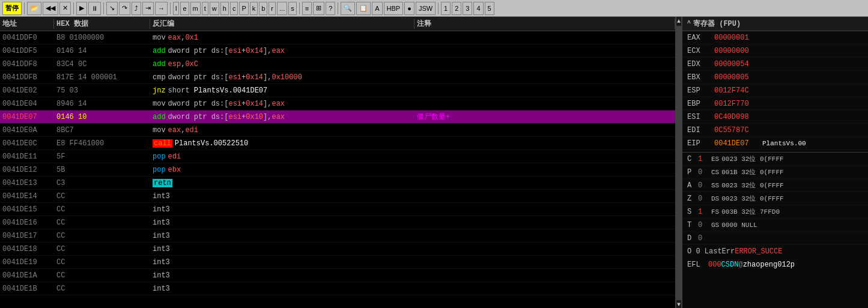 This screenshot has height=308, width=868. I want to click on h-button: h, so click(225, 8).